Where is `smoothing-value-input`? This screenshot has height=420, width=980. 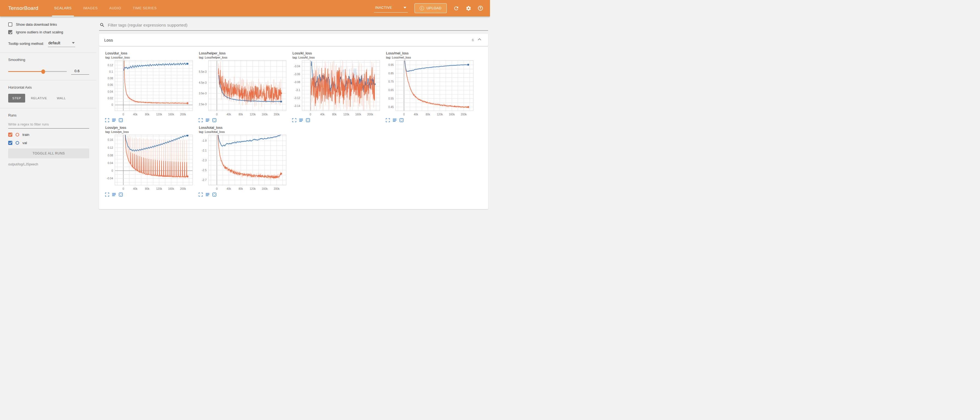 smoothing-value-input is located at coordinates (80, 71).